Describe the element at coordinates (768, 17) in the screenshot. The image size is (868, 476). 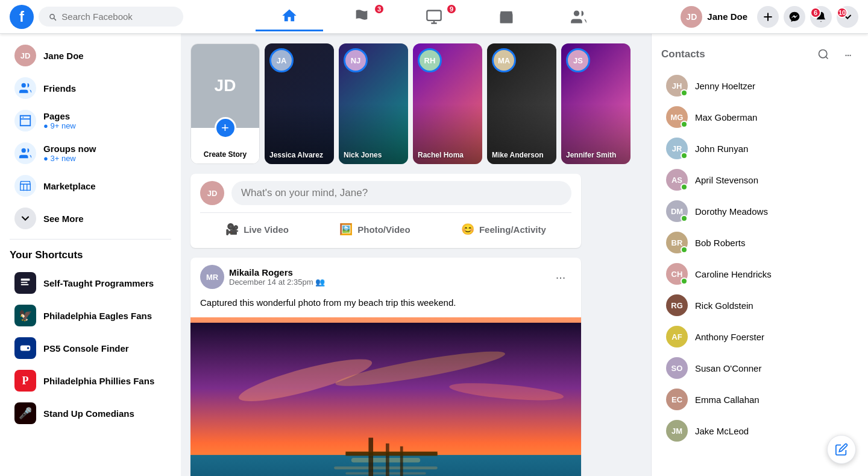
I see `plus-icon` at that location.